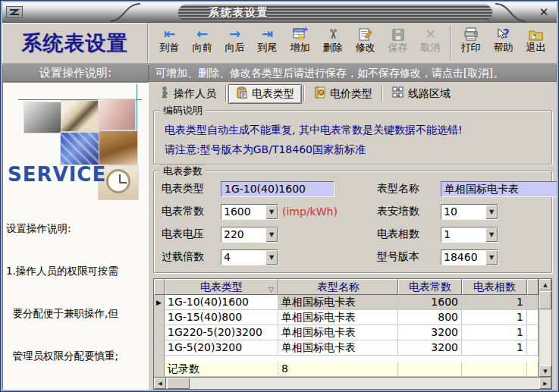 This screenshot has width=559, height=392. I want to click on cell-meter-type: 1G220-5(20)3200, so click(221, 333).